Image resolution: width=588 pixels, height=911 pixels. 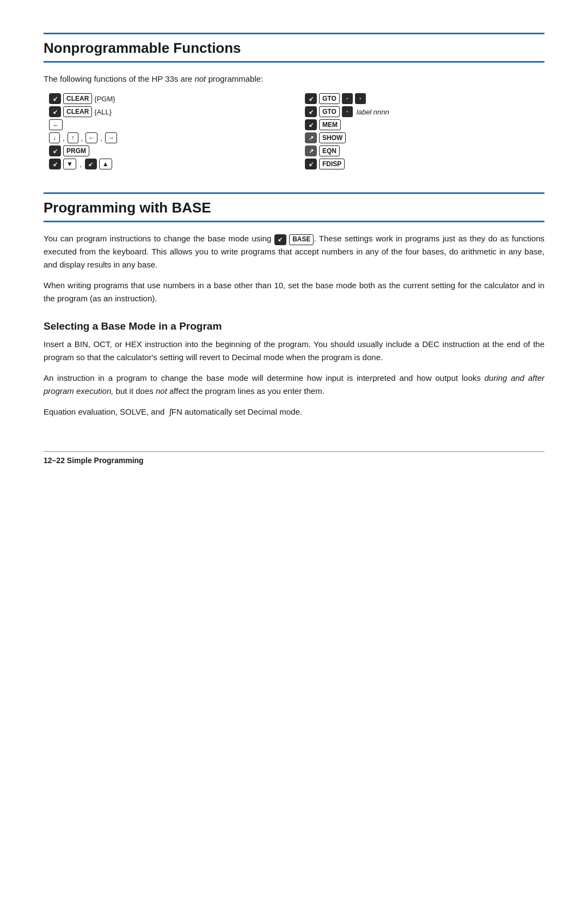 What do you see at coordinates (332, 138) in the screenshot?
I see `show-key: SHOW` at bounding box center [332, 138].